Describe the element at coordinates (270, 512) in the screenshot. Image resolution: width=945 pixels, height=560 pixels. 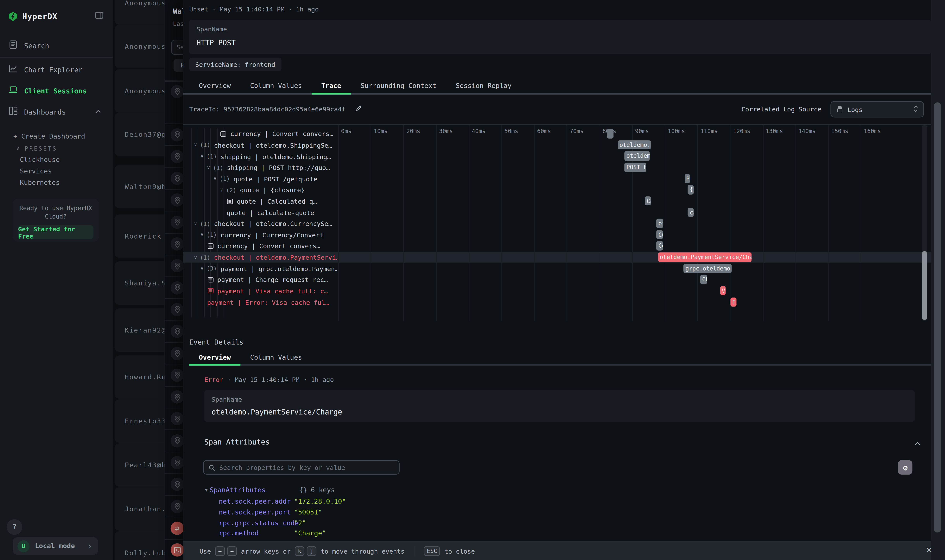
I see `attribute-row: net.sock.peer.port"50051"` at that location.